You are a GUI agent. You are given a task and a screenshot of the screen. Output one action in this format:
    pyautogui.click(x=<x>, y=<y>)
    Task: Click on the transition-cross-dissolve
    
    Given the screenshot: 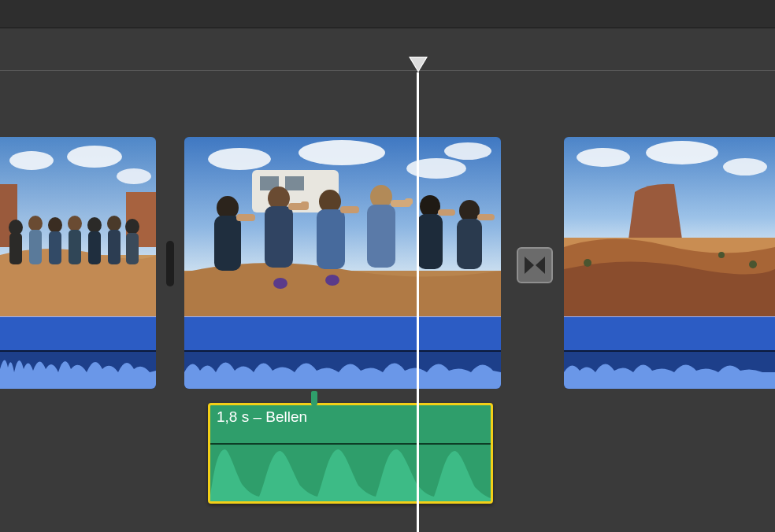 What is the action you would take?
    pyautogui.click(x=535, y=265)
    